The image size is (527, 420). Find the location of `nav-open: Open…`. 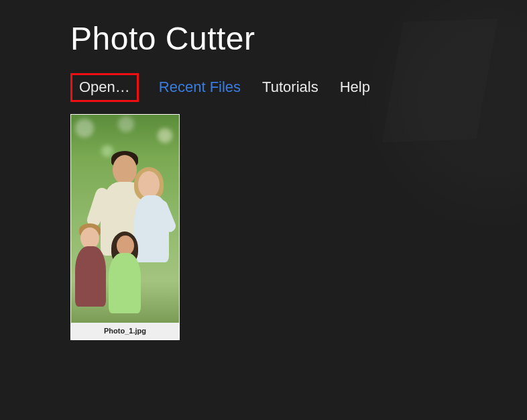

nav-open: Open… is located at coordinates (105, 87).